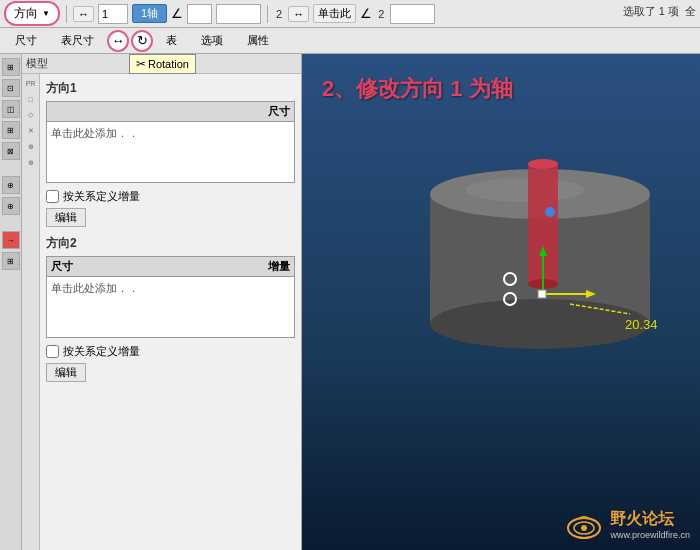 This screenshot has width=700, height=550. Describe the element at coordinates (650, 520) in the screenshot. I see `watermark-brand: 野火论坛` at that location.